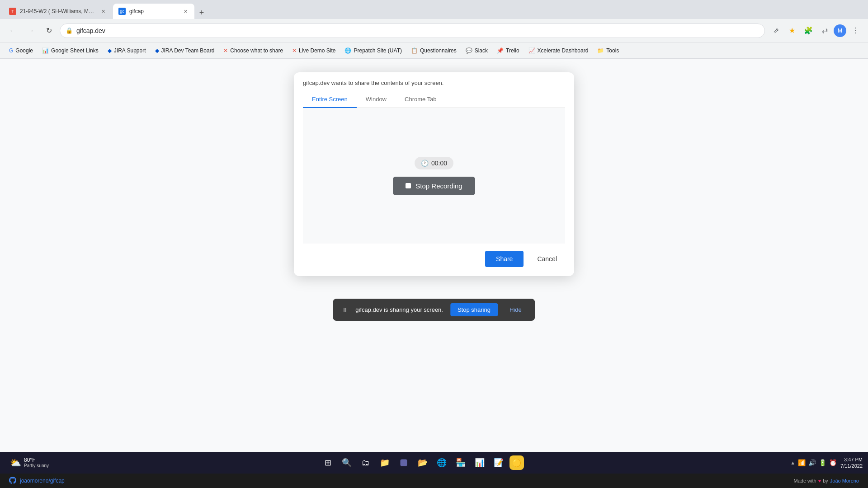 The height and width of the screenshot is (488, 868). I want to click on clock-date: 7/11/2022, so click(852, 466).